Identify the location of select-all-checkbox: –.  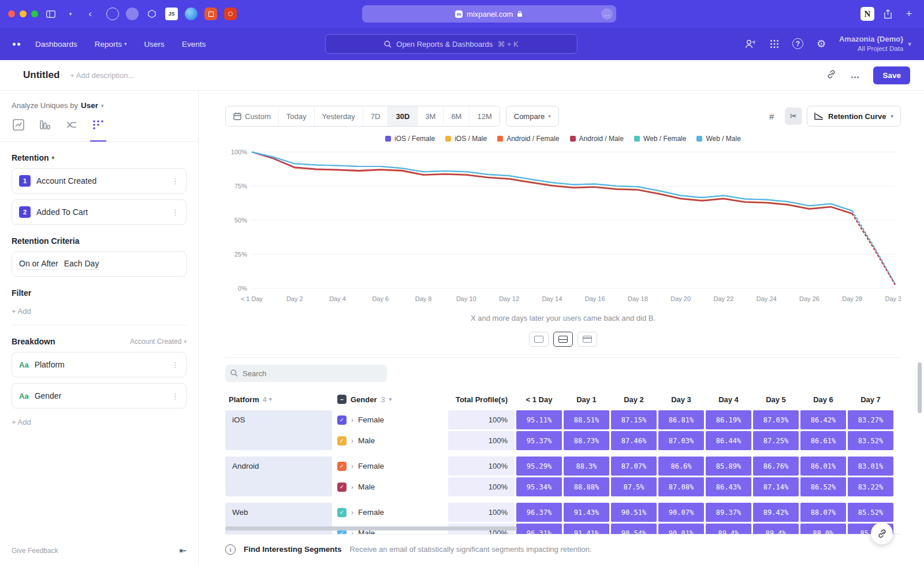
(342, 399).